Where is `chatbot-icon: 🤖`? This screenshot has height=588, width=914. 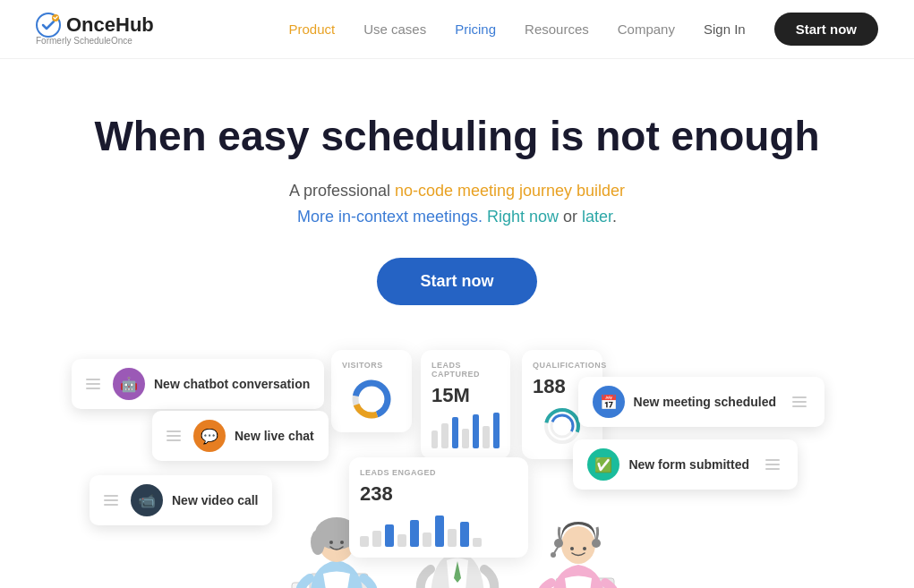
chatbot-icon: 🤖 is located at coordinates (129, 384).